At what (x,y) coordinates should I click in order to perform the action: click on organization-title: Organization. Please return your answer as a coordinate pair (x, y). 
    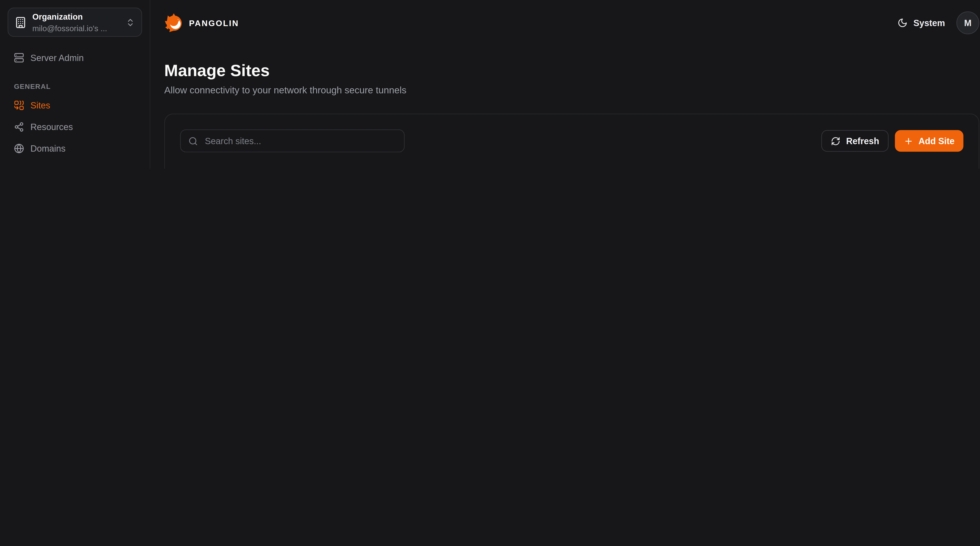
    Looking at the image, I should click on (57, 17).